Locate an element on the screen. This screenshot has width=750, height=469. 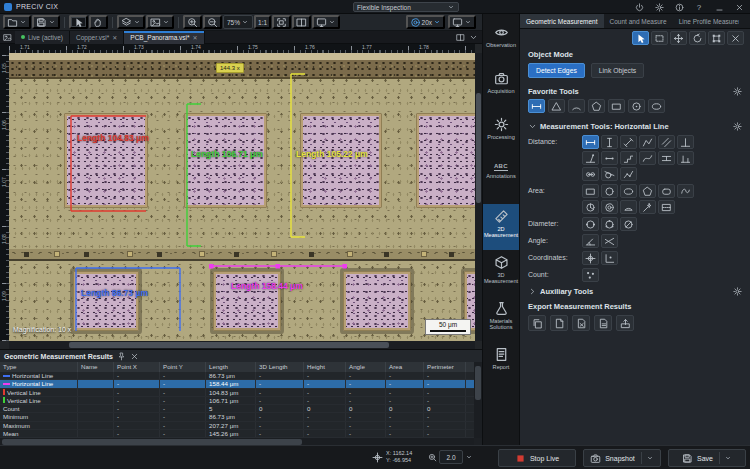
column-header-3d-length: 3D Length is located at coordinates (280, 367).